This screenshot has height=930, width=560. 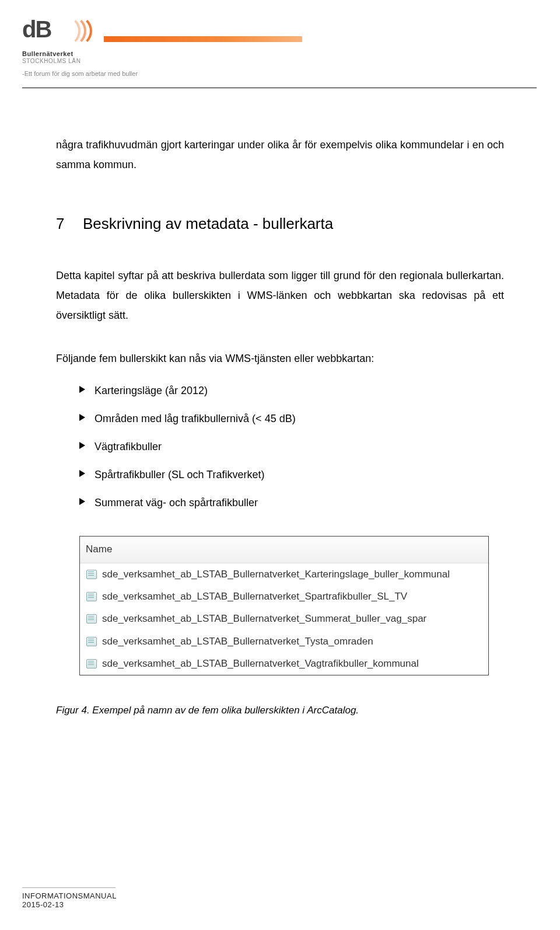 I want to click on list-item-label: Vägtrafikbuller, so click(x=128, y=447).